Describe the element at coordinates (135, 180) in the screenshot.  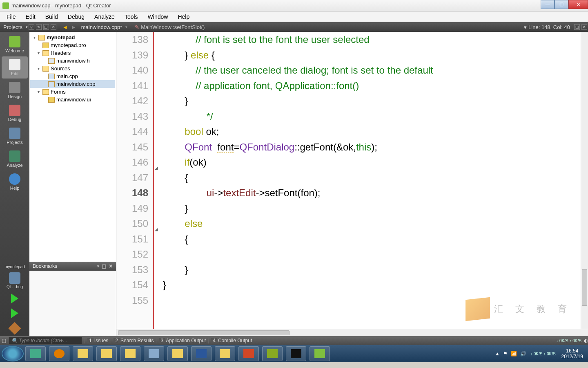
I see `line-number-gutter: 1381391401411421431441451461471481491501…` at that location.